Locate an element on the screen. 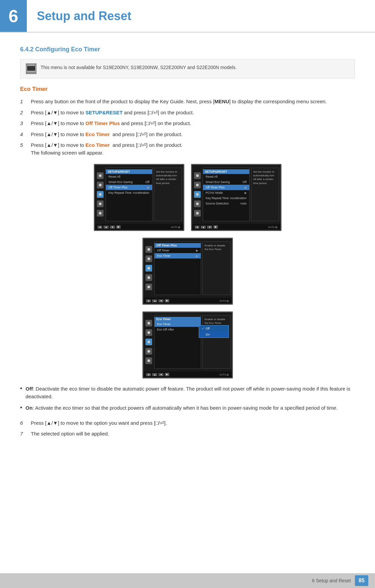 This screenshot has height=588, width=375. screenshot-row-1: SETUP&RESET Reset All Smart Eco SavingOf… is located at coordinates (188, 197).